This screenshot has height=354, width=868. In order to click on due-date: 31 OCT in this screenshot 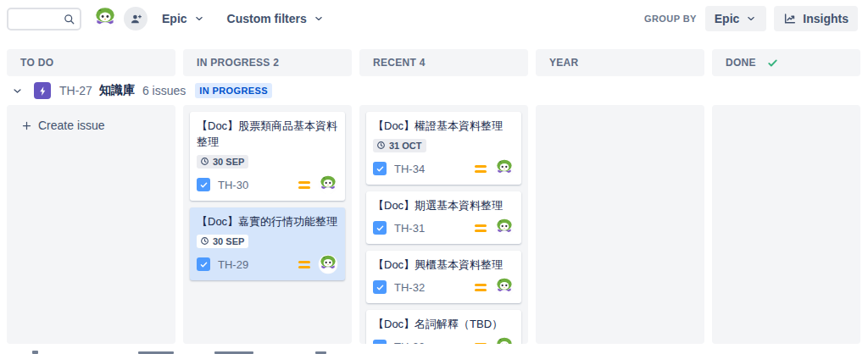, I will do `click(405, 146)`.